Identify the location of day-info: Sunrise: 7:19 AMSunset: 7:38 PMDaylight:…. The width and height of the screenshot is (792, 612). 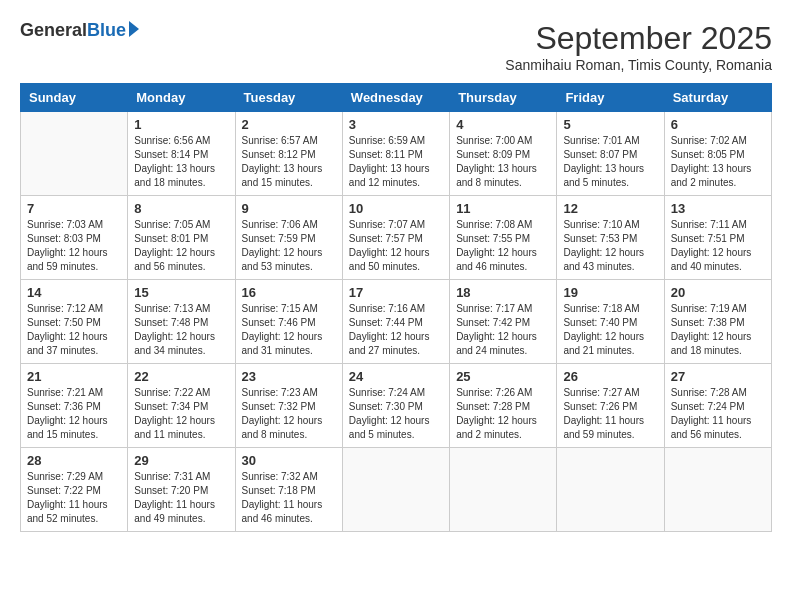
(718, 330).